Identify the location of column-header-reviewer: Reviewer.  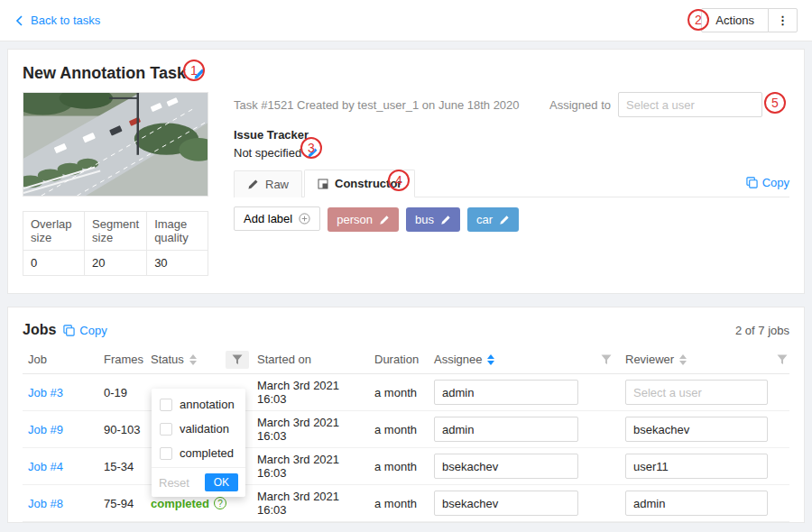
(695, 359).